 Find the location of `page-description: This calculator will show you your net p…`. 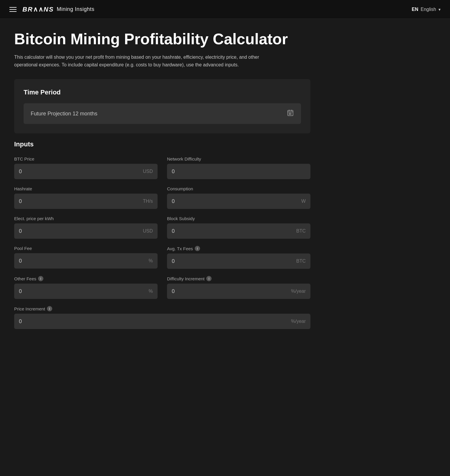

page-description: This calculator will show you your net p… is located at coordinates (147, 61).